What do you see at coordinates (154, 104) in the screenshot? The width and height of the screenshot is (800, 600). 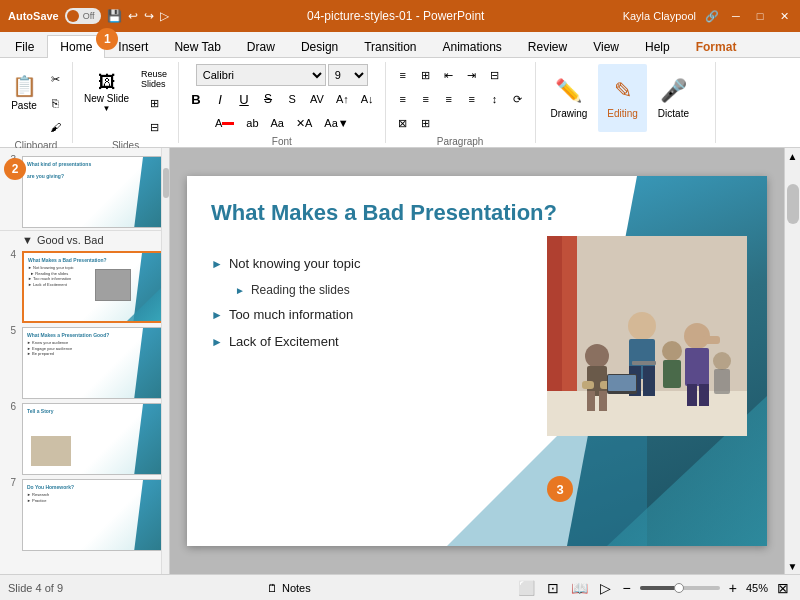 I see `layout-icon: ⊞` at bounding box center [154, 104].